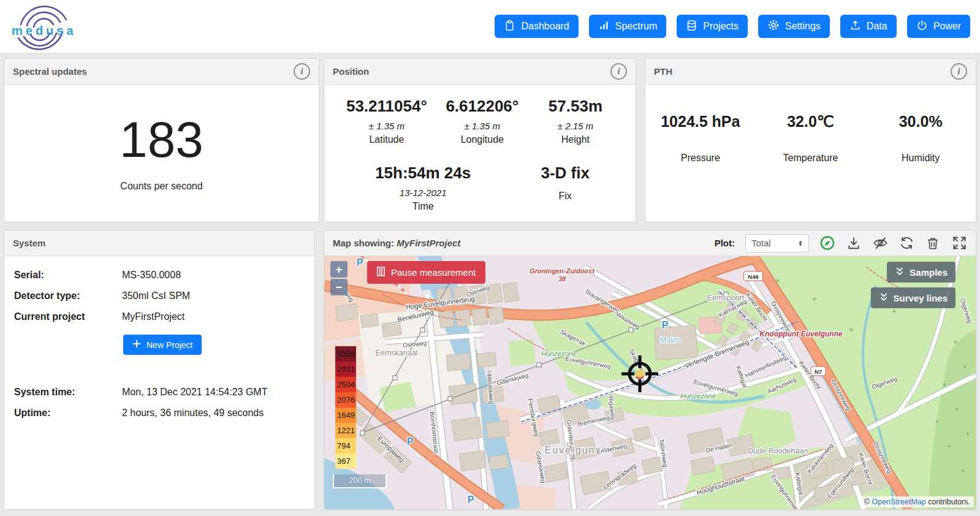 The width and height of the screenshot is (980, 516). What do you see at coordinates (351, 71) in the screenshot?
I see `card-title: Position` at bounding box center [351, 71].